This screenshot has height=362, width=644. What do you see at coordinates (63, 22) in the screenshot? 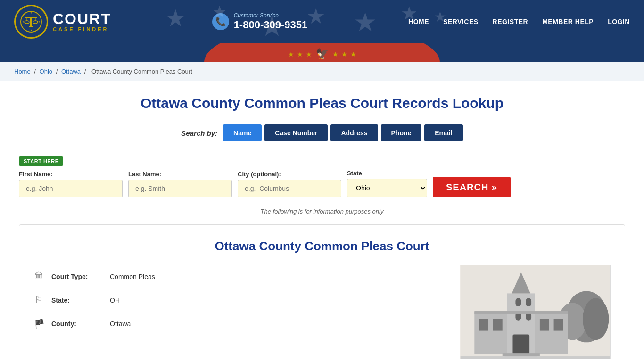
I see `logo-area: ★ ★ ★ ★ COURT CASE FINDER` at bounding box center [63, 22].